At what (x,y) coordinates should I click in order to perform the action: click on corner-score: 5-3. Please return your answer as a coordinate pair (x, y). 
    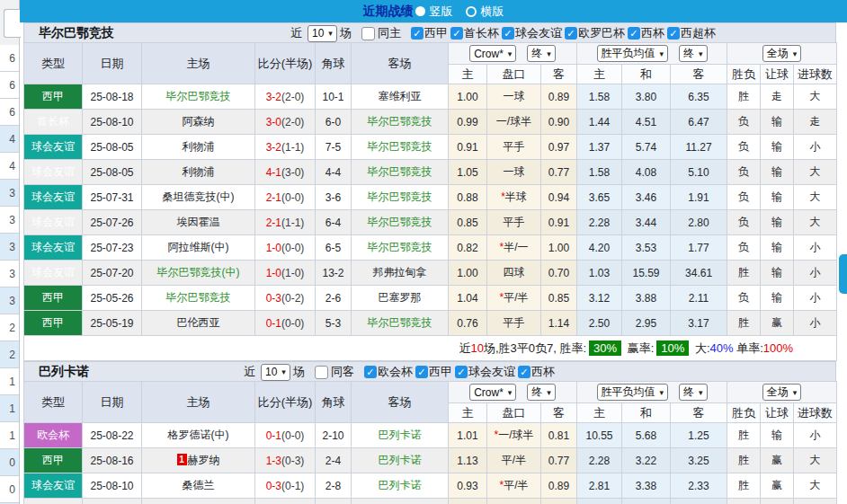
    Looking at the image, I should click on (334, 323).